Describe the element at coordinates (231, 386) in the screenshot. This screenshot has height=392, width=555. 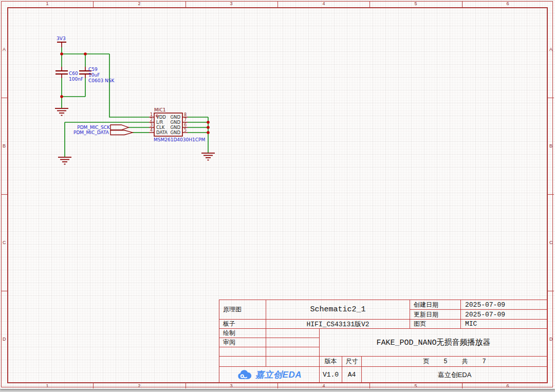
I see `zone-label: 3` at that location.